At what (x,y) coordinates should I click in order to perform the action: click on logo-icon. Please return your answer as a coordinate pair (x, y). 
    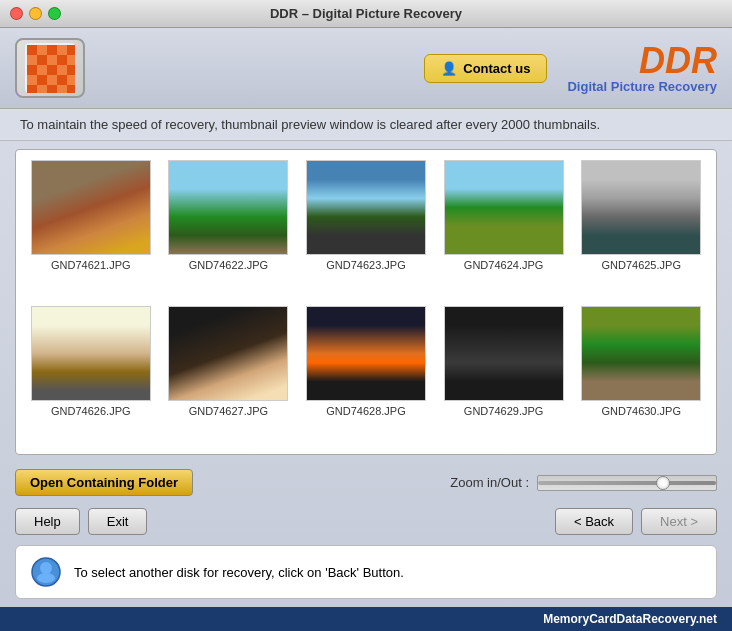
    Looking at the image, I should click on (50, 68).